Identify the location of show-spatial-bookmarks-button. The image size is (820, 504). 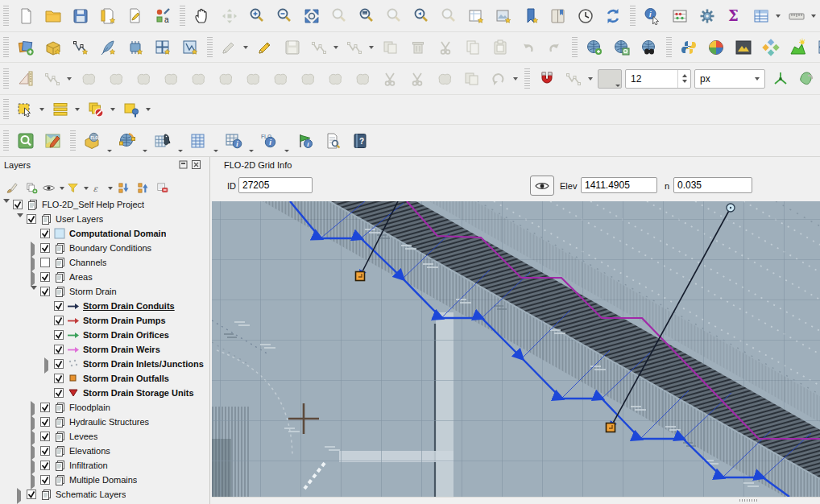
(558, 16).